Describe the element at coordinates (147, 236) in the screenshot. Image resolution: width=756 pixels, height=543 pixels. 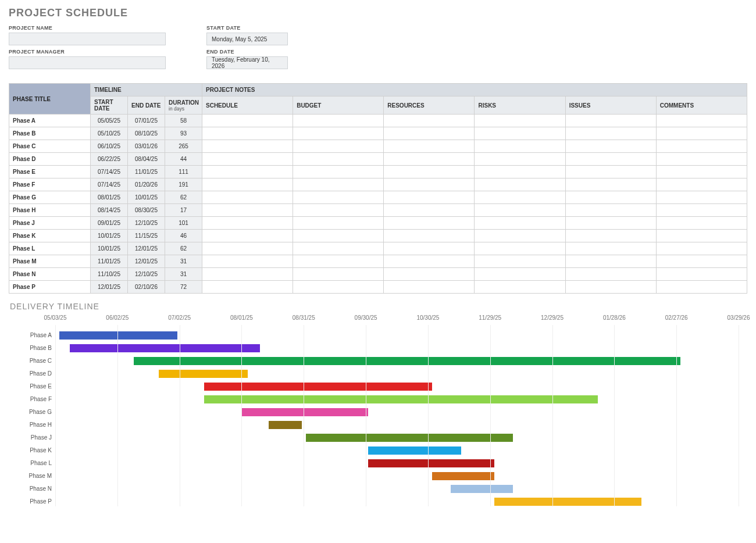
I see `end-cell: 11/15/25` at that location.